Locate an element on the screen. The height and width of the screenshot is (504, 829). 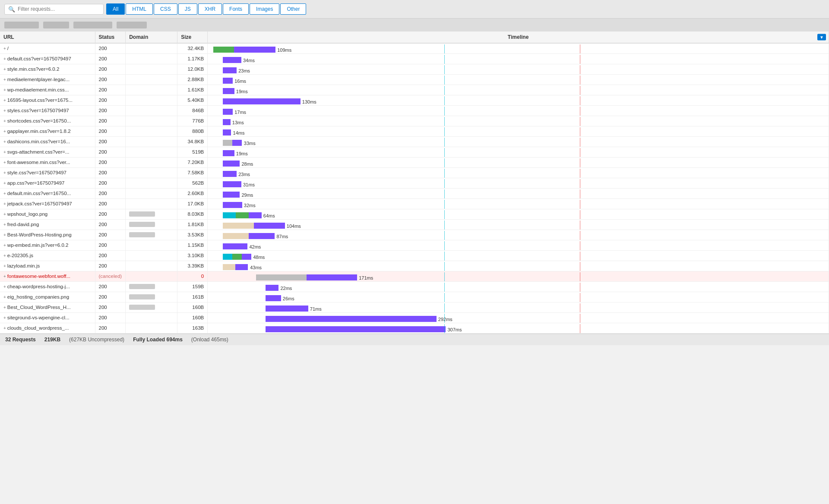
table-row: +styles.css?ver=1675079497200846B17ms is located at coordinates (414, 110).